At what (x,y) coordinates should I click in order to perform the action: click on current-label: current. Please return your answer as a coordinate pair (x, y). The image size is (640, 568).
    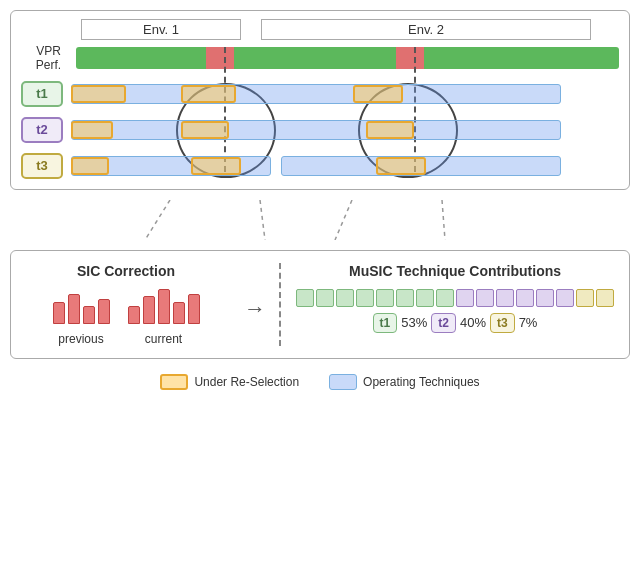
    Looking at the image, I should click on (164, 339).